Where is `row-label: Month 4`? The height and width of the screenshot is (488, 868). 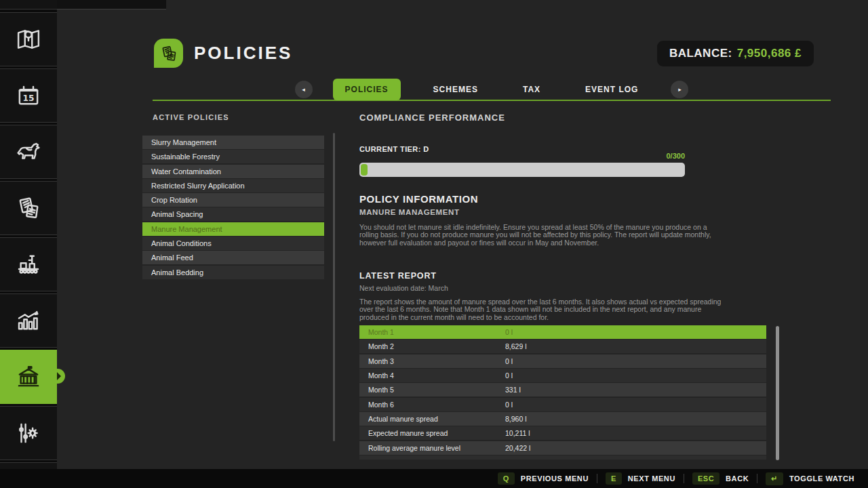
row-label: Month 4 is located at coordinates (433, 375).